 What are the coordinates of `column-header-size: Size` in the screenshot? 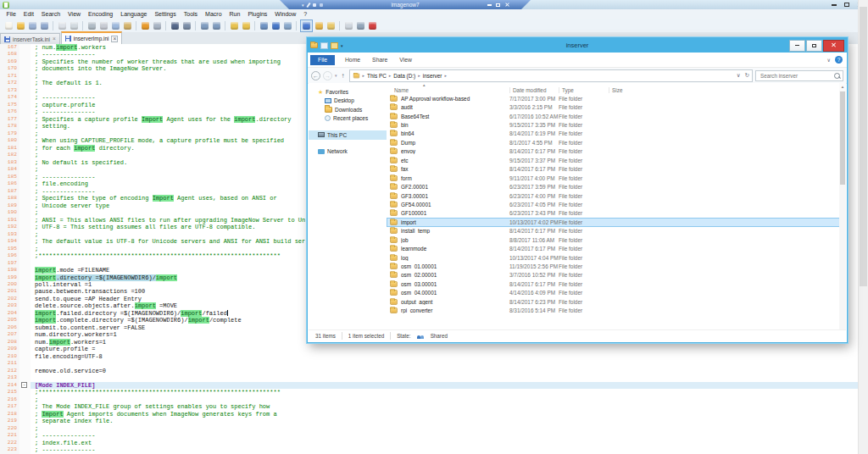 It's located at (629, 90).